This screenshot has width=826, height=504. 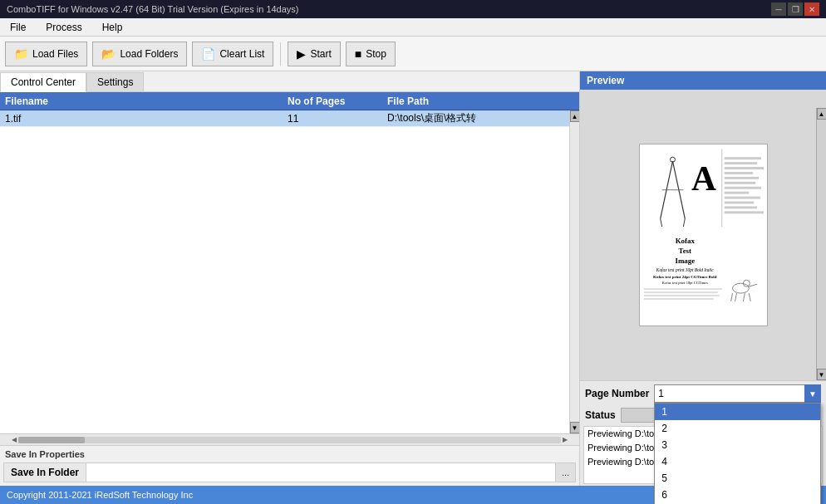 What do you see at coordinates (703, 235) in the screenshot?
I see `tif-preview: A` at bounding box center [703, 235].